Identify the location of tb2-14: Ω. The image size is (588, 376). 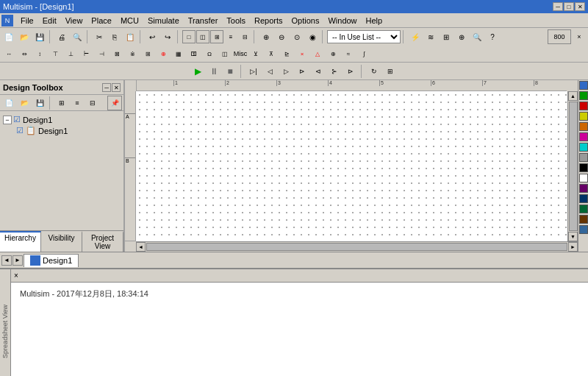
(209, 54).